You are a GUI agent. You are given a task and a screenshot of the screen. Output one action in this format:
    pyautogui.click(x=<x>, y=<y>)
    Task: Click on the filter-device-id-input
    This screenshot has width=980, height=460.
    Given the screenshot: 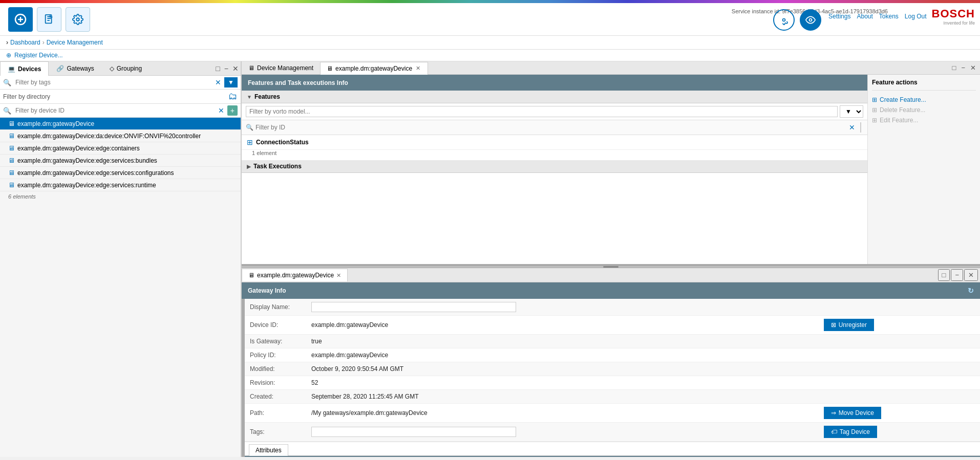 What is the action you would take?
    pyautogui.click(x=114, y=111)
    